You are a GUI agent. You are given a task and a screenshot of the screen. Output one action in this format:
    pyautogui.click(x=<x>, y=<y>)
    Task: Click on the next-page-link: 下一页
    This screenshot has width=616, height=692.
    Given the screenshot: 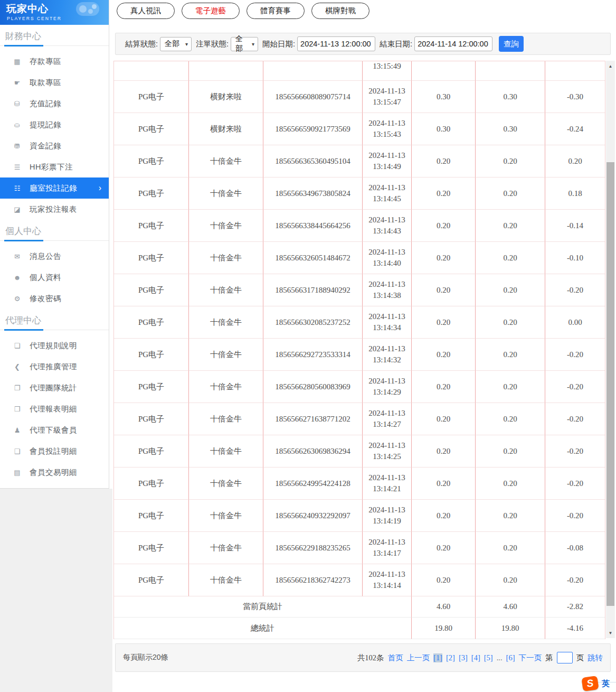 What is the action you would take?
    pyautogui.click(x=530, y=658)
    